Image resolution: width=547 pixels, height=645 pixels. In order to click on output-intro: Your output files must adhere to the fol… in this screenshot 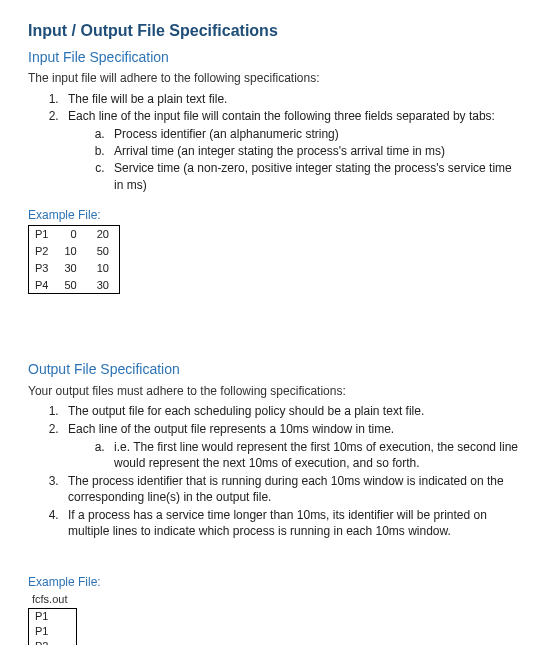, I will do `click(274, 391)`.